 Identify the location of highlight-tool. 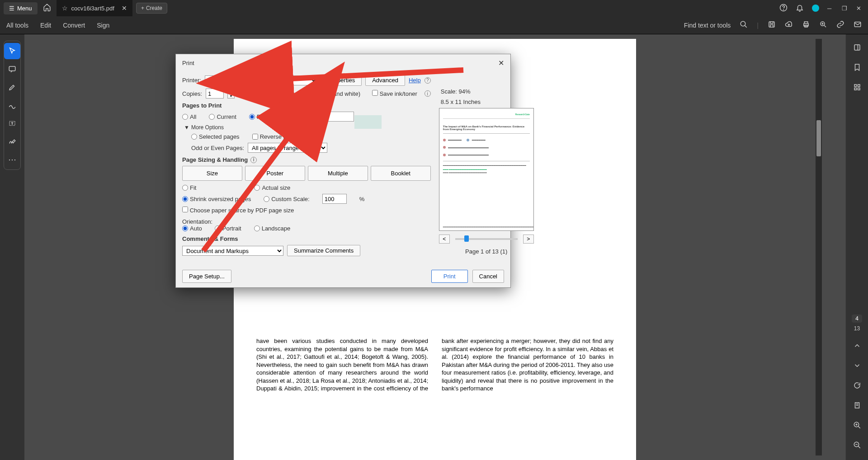
(12, 87).